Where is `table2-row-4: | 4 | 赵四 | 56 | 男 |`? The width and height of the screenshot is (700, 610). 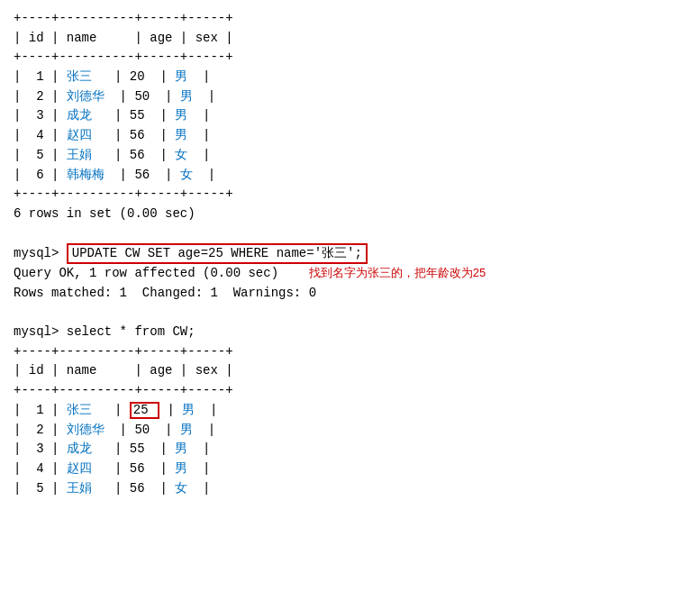
table2-row-4: | 4 | 赵四 | 56 | 男 | is located at coordinates (112, 469).